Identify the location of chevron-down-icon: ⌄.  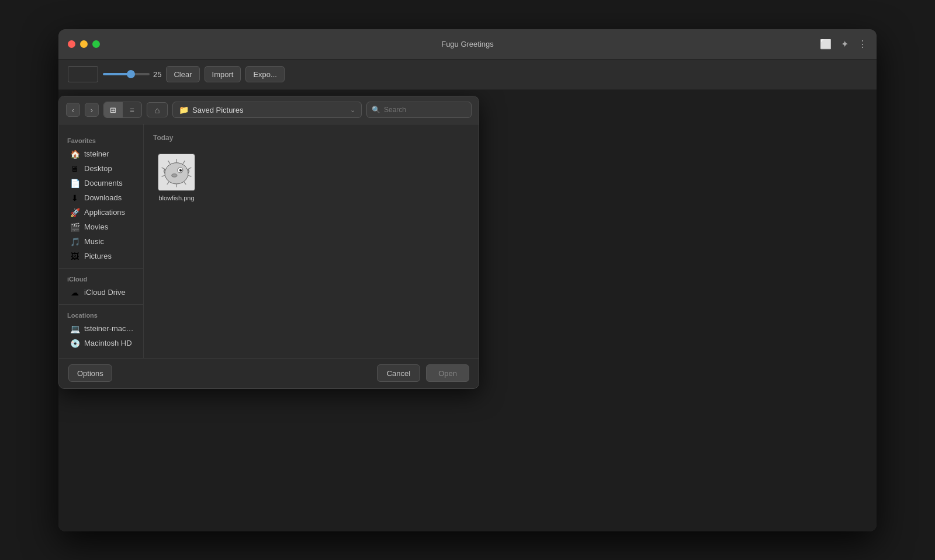
(353, 110).